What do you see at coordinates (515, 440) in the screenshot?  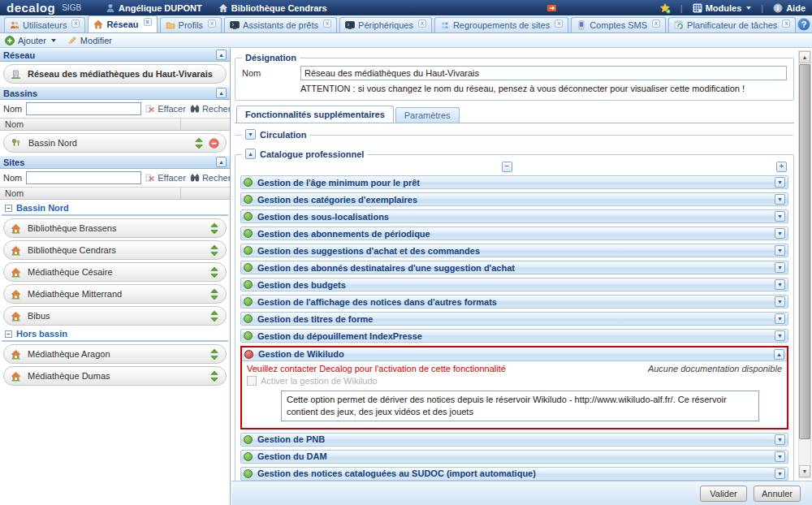 I see `feature-bar: Gestion de PNB▼` at bounding box center [515, 440].